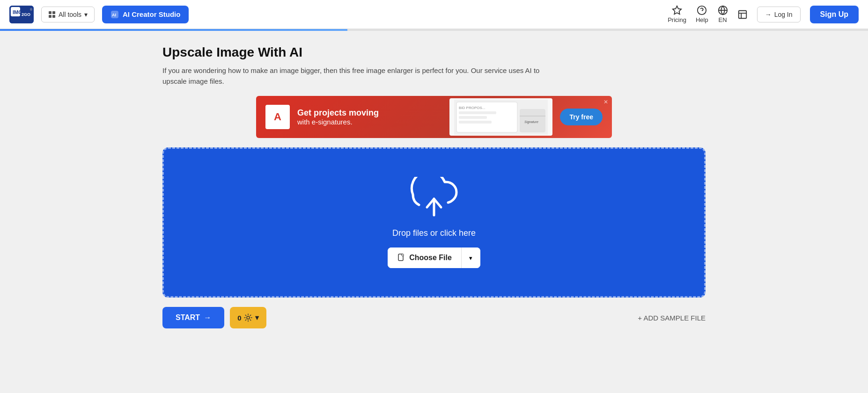 The width and height of the screenshot is (868, 393). Describe the element at coordinates (834, 15) in the screenshot. I see `signup-button: Sign Up` at that location.